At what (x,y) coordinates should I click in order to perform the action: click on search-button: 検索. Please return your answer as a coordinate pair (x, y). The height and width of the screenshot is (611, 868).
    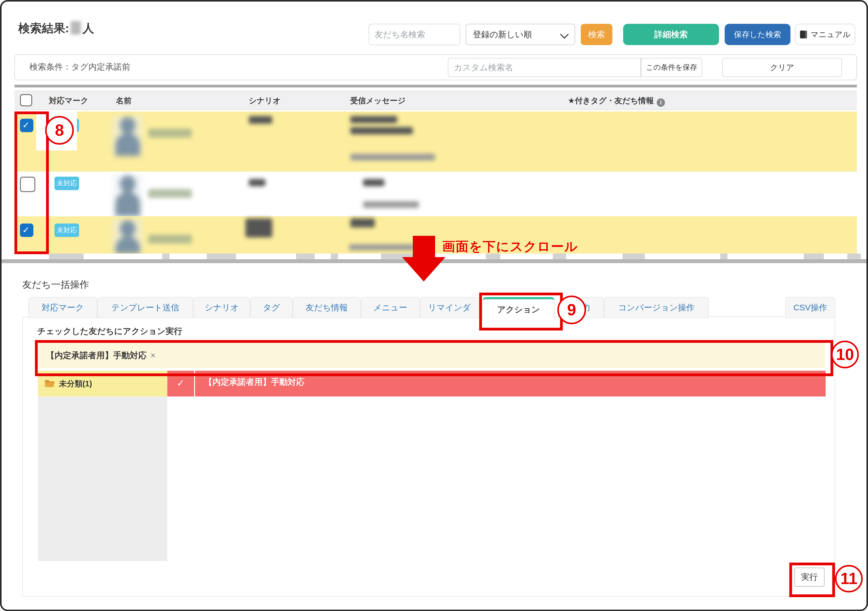
    Looking at the image, I should click on (597, 34).